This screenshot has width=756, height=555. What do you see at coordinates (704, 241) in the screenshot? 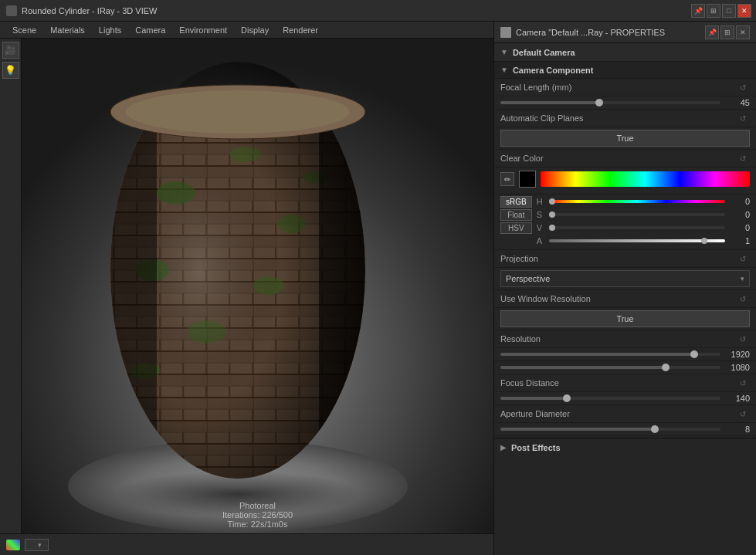
I see `a-slider-thumb` at bounding box center [704, 241].